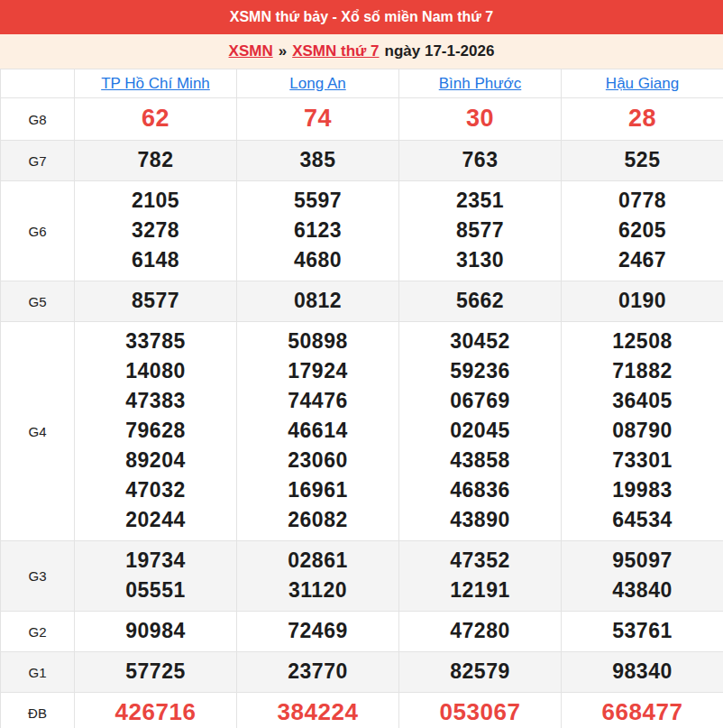  I want to click on prize-row-G3: G319734055510286131120473521219195097438…, so click(362, 576).